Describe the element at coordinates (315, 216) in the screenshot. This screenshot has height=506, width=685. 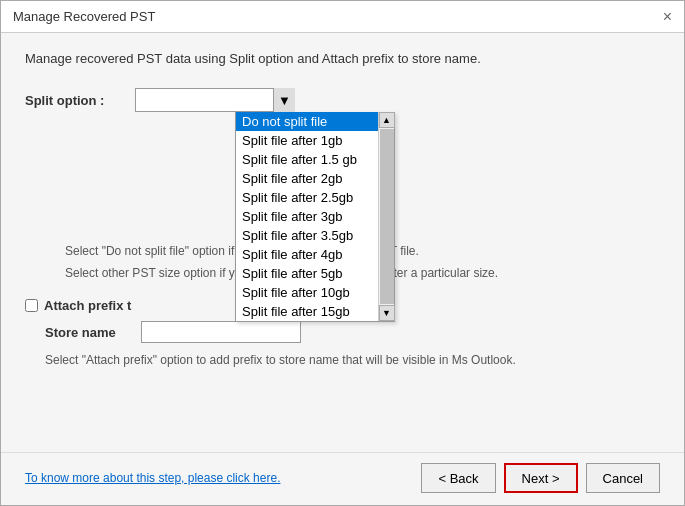
I see `dropdown-scrollbar: Do not split file Split file after 1gb S…` at that location.